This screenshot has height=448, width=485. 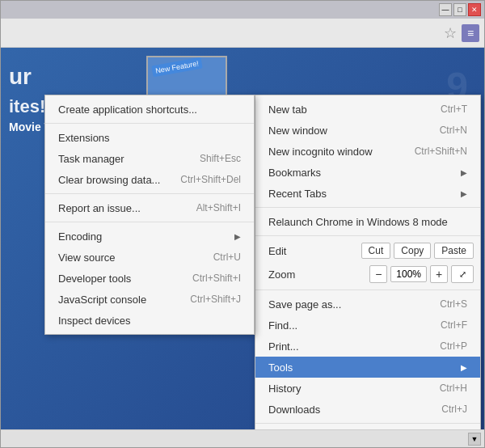 What do you see at coordinates (474, 439) in the screenshot?
I see `scroll-down-button: ▼` at bounding box center [474, 439].